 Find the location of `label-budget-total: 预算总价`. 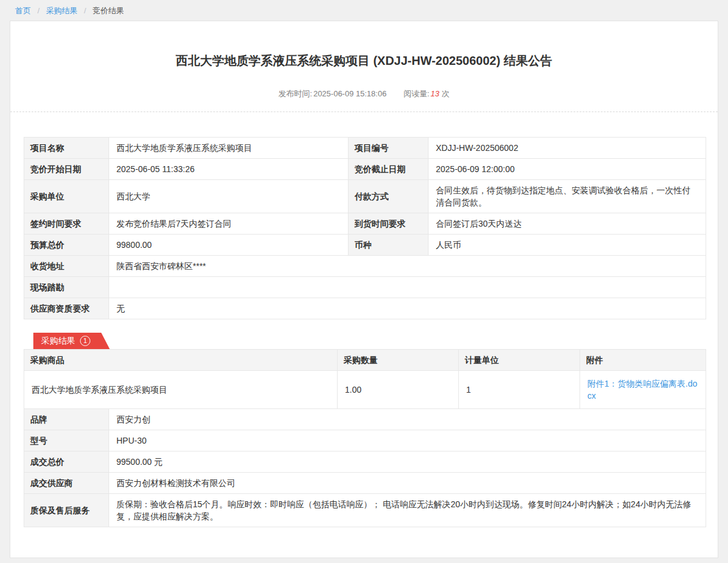

label-budget-total: 预算总价 is located at coordinates (67, 245).